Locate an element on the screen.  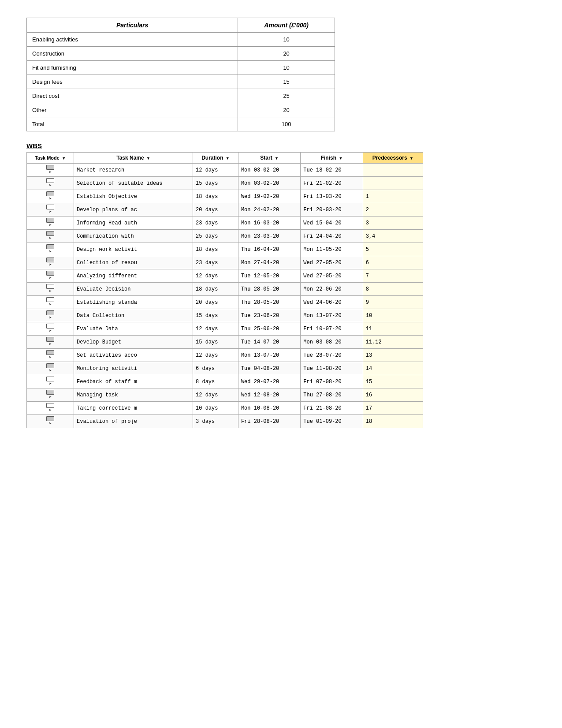
task-pred-cell: 15 is located at coordinates (393, 382).